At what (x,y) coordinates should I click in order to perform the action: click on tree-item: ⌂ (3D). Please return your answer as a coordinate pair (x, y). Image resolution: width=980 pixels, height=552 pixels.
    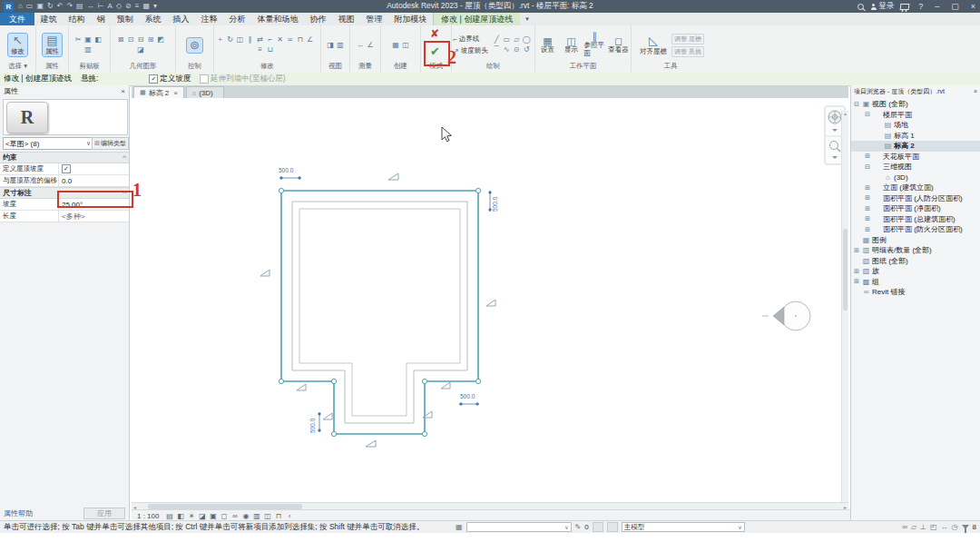
    Looking at the image, I should click on (916, 178).